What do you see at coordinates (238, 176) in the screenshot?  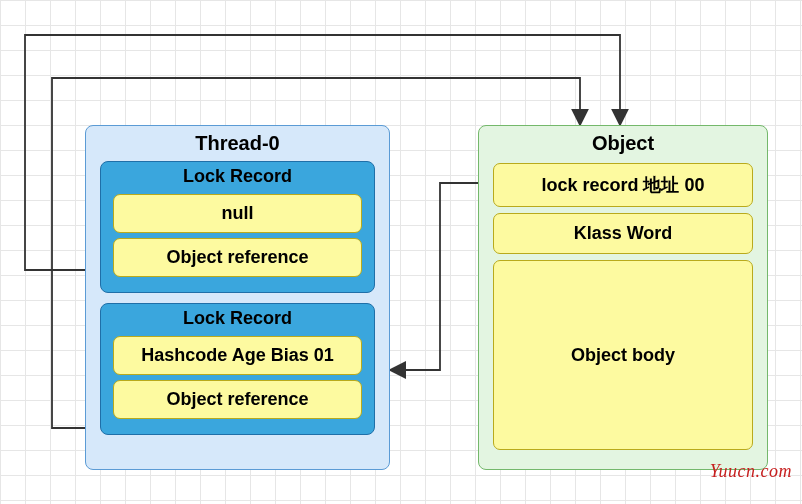 I see `lock-record-0-title: Lock Record` at bounding box center [238, 176].